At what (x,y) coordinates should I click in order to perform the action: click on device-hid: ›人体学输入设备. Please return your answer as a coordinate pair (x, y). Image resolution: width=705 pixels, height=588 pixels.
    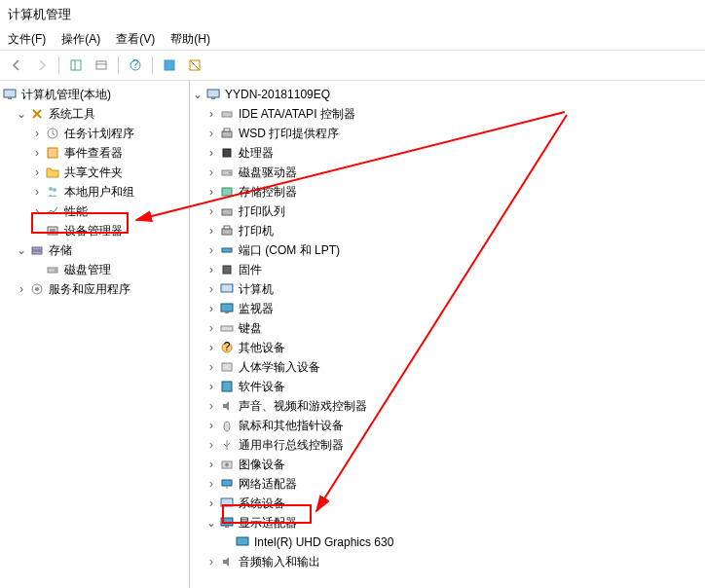
    Looking at the image, I should click on (448, 367).